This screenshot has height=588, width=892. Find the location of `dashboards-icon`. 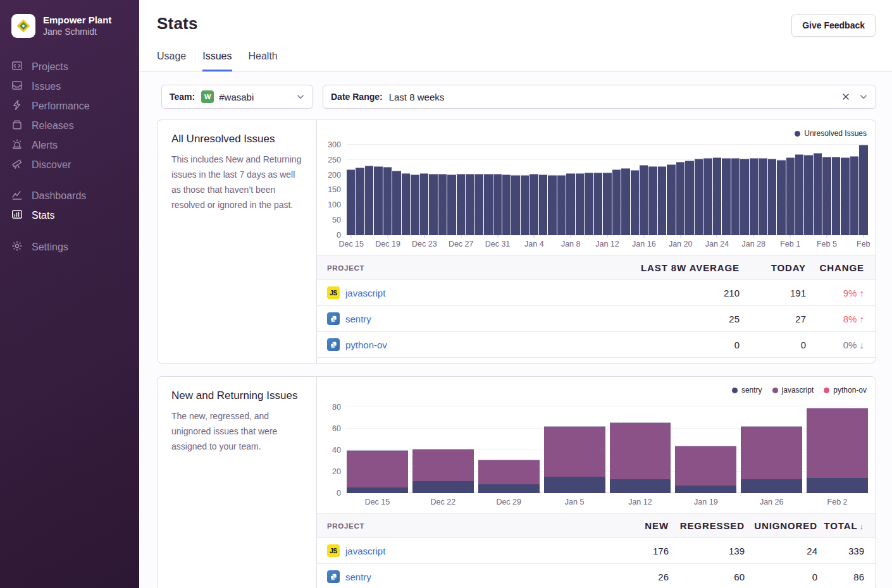

dashboards-icon is located at coordinates (17, 196).